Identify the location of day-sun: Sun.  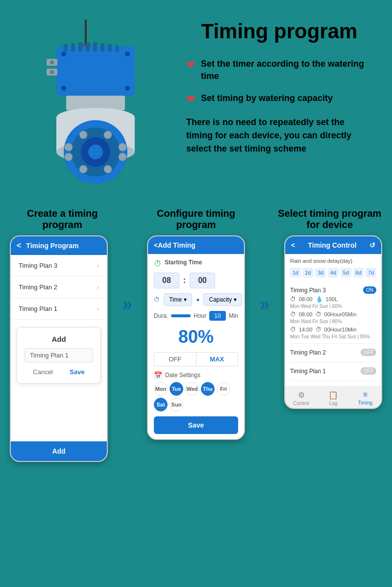
(176, 405).